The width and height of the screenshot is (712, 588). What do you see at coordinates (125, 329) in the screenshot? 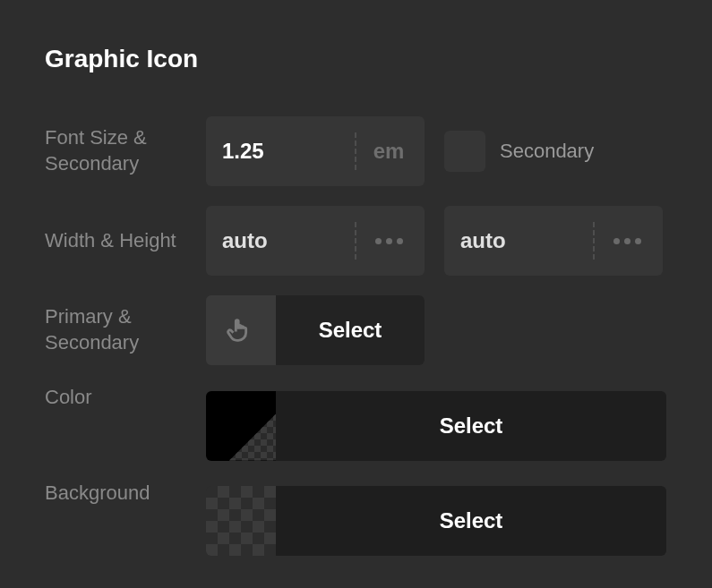
I see `label-primary: Primary & Secondary` at bounding box center [125, 329].